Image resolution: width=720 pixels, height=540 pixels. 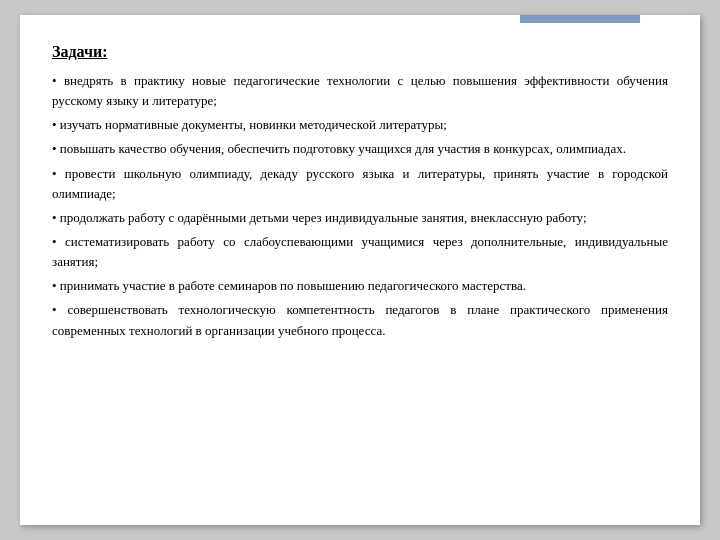 What do you see at coordinates (360, 252) in the screenshot?
I see `bullet-6: систематизировать работу со слабоуспеваю…` at bounding box center [360, 252].